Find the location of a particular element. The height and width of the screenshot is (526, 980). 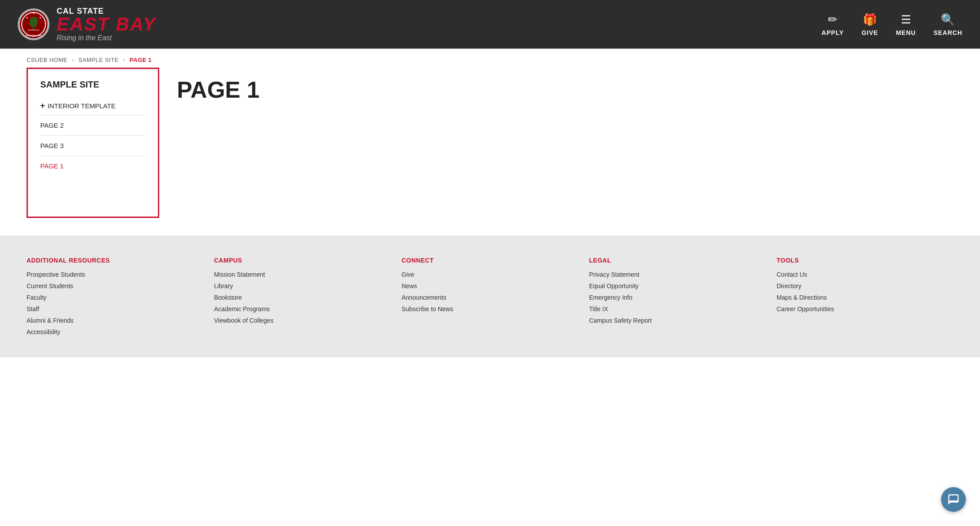

footer-grid: ADDITIONAL RESOURCES Prospective Student… is located at coordinates (490, 298).